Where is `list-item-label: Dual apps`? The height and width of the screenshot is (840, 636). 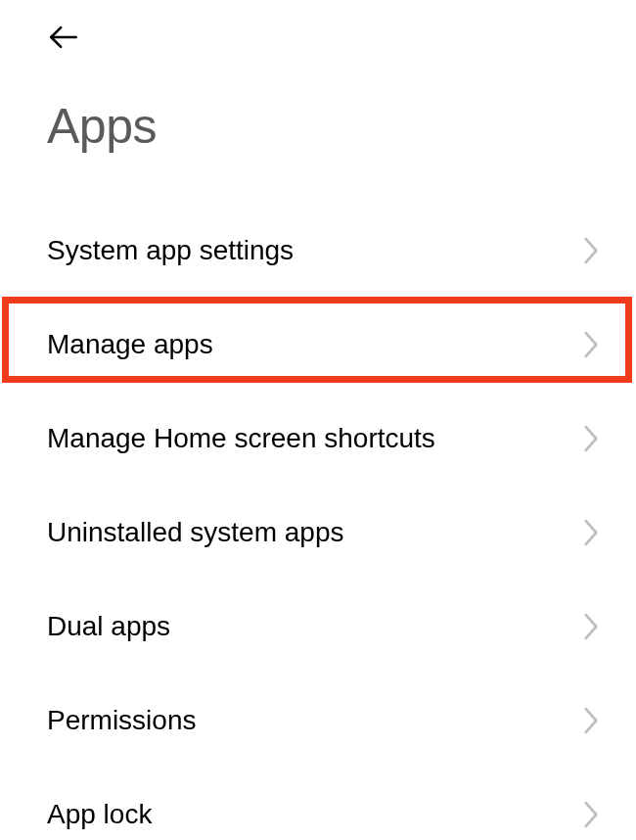
list-item-label: Dual apps is located at coordinates (109, 627).